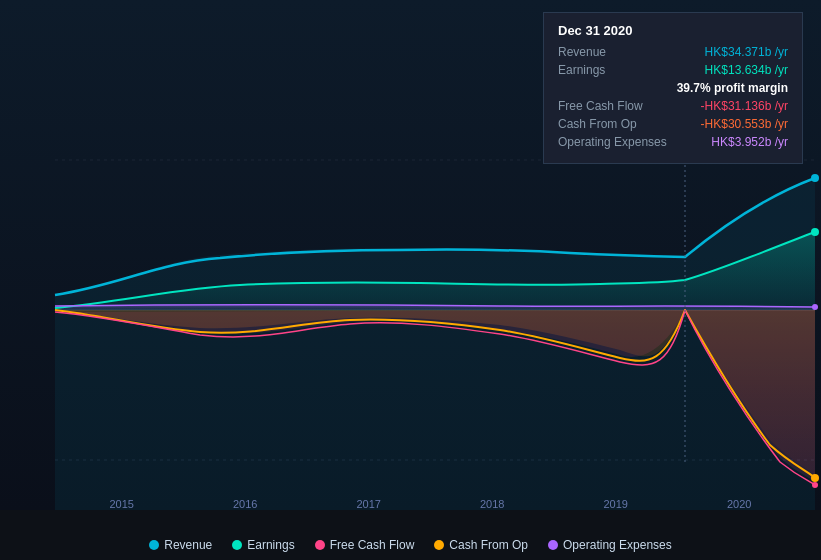  Describe the element at coordinates (180, 545) in the screenshot. I see `legend-item-revenue: Revenue` at that location.